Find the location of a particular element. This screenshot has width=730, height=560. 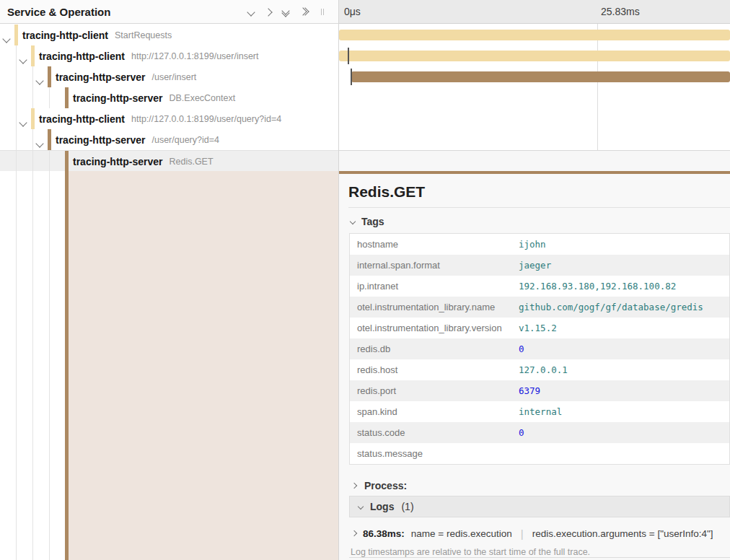

tree-header-title: Service & Operation is located at coordinates (59, 12).